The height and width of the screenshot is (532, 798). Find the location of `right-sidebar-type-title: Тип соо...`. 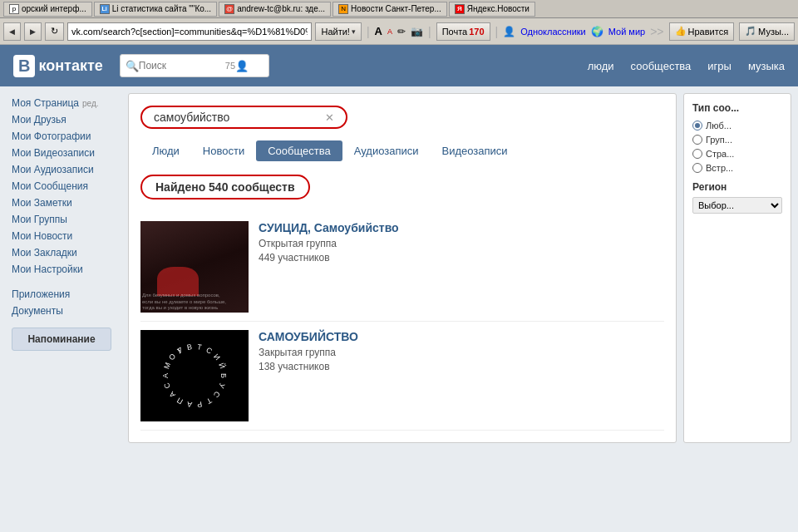

right-sidebar-type-title: Тип соо... is located at coordinates (737, 108).